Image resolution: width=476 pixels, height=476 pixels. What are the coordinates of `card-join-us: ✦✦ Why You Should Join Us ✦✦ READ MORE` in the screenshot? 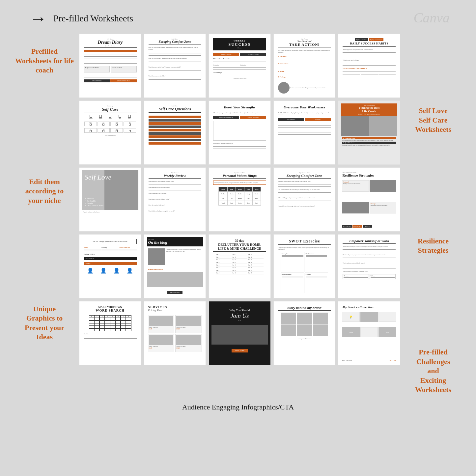 It's located at (240, 333).